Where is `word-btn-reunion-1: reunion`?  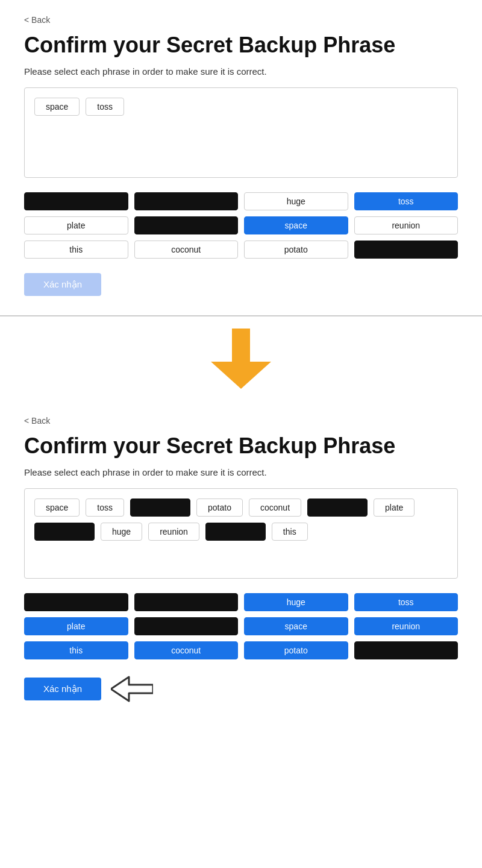
word-btn-reunion-1: reunion is located at coordinates (406, 225).